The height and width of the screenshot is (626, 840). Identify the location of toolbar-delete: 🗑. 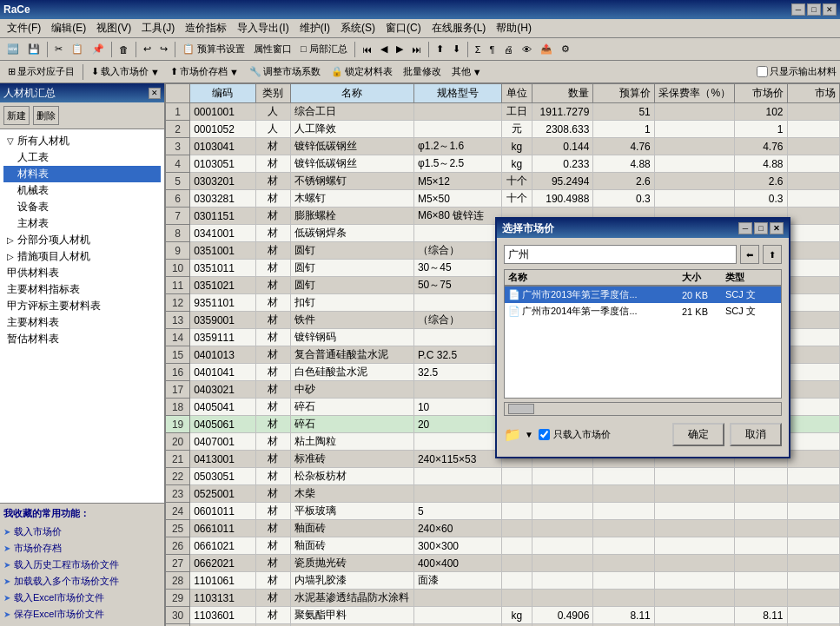
(123, 49).